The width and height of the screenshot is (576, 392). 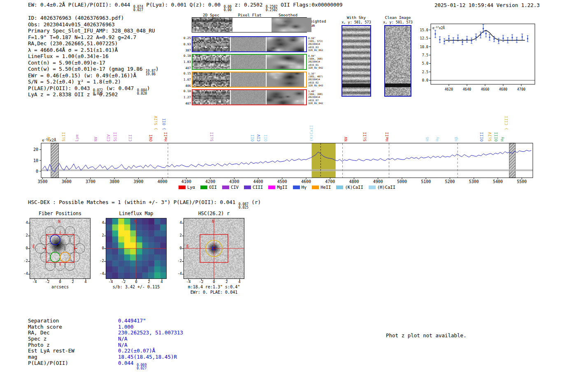 What do you see at coordinates (249, 44) in the screenshot?
I see `spec2d-fiber-row` at bounding box center [249, 44].